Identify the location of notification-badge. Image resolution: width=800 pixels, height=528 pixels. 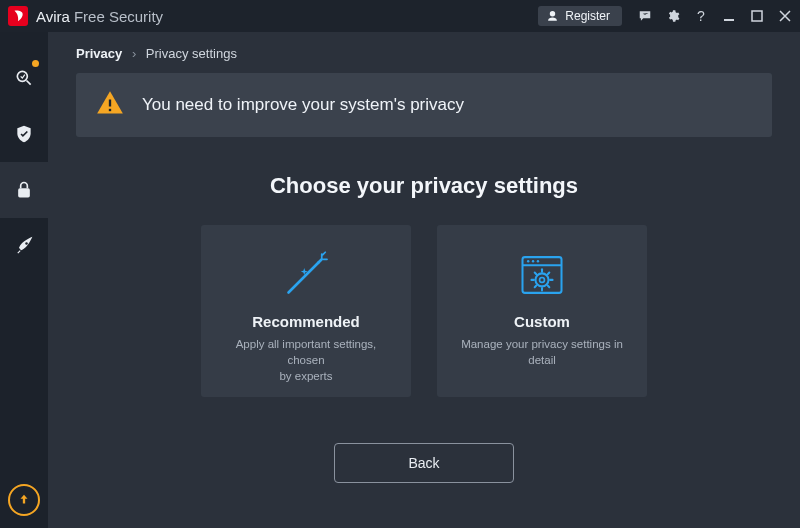
(36, 64).